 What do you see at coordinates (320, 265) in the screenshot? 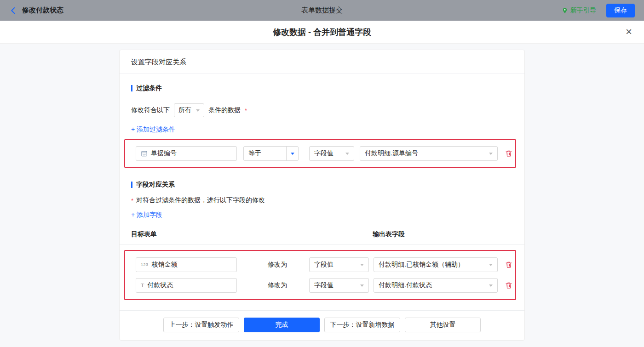
I see `mapping-row: 123 核销金额 修改为 字段值 付款明细.已核销金额（辅助）` at bounding box center [320, 265].